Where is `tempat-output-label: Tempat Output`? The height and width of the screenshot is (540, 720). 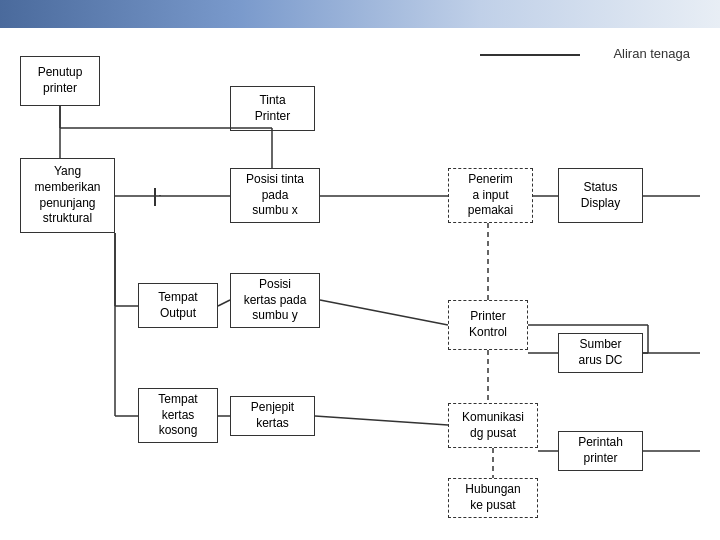
tempat-output-label: Tempat Output is located at coordinates (178, 306).